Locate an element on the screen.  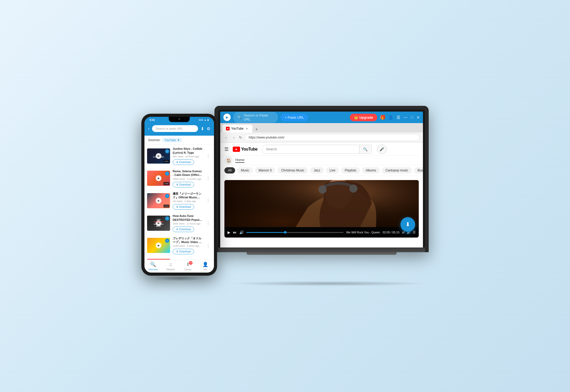
tab-close-button: ✕ is located at coordinates (247, 129).